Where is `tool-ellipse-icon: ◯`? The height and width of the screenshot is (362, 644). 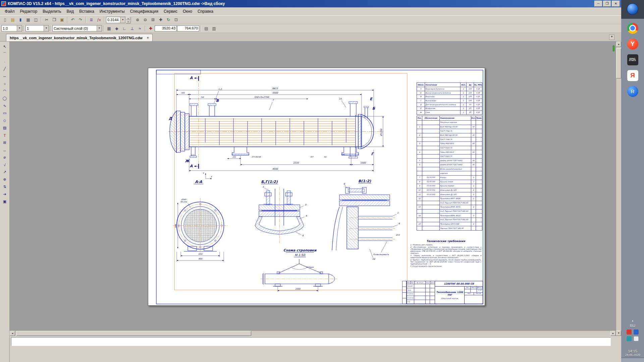 tool-ellipse-icon: ◯ is located at coordinates (5, 99).